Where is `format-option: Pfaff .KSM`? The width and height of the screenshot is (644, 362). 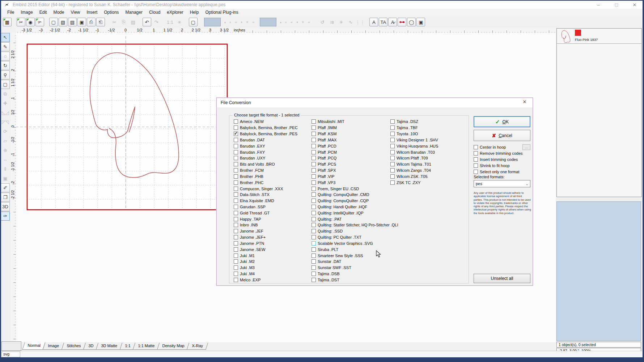
format-option: Pfaff .KSM is located at coordinates (349, 134).